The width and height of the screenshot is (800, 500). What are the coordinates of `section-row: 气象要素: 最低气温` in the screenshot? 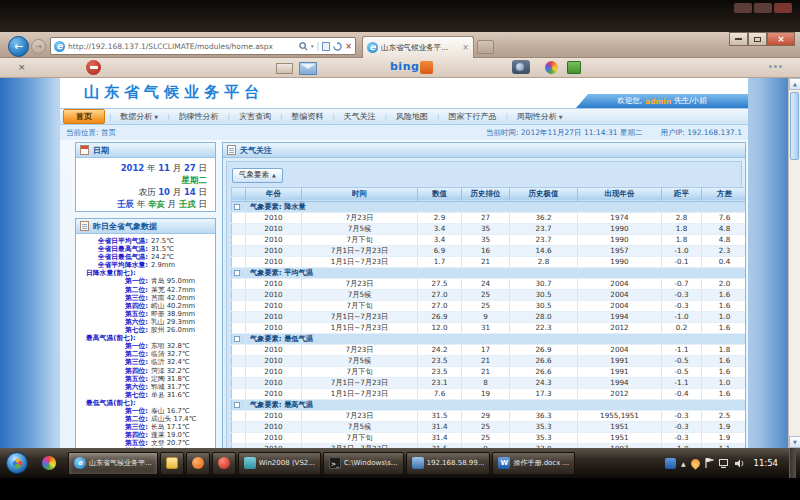 It's located at (490, 338).